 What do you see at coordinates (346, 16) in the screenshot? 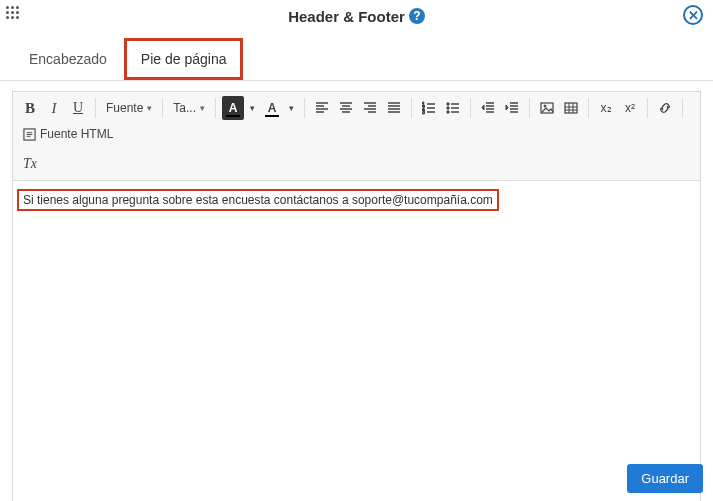
I see `dialog-title: Header & Footer` at bounding box center [346, 16].